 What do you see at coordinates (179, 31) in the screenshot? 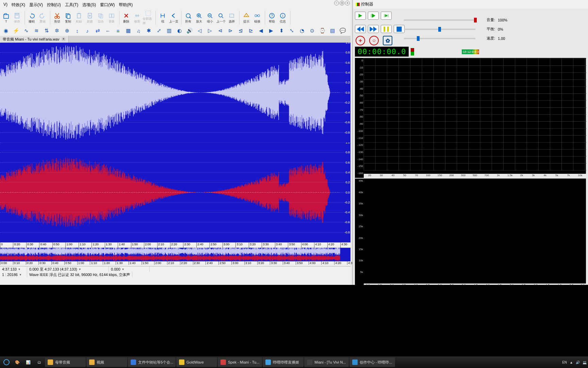
I see `effect-button-17: ◐` at bounding box center [179, 31].